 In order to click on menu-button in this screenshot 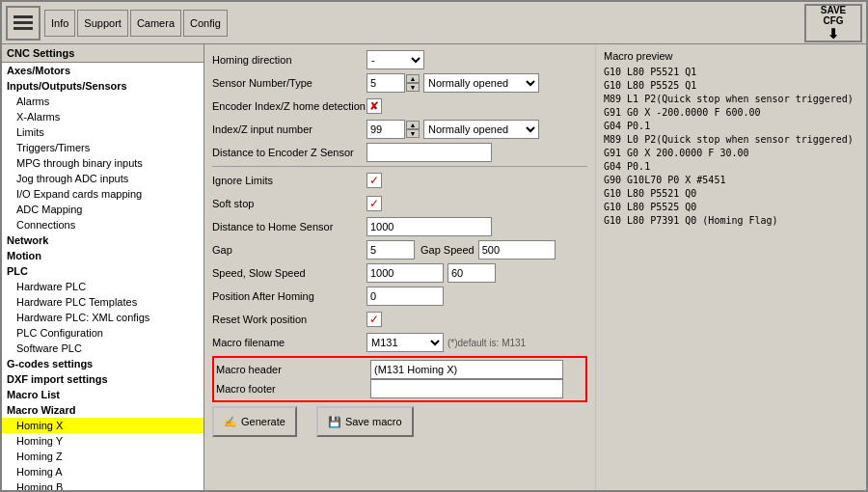, I will do `click(23, 23)`.